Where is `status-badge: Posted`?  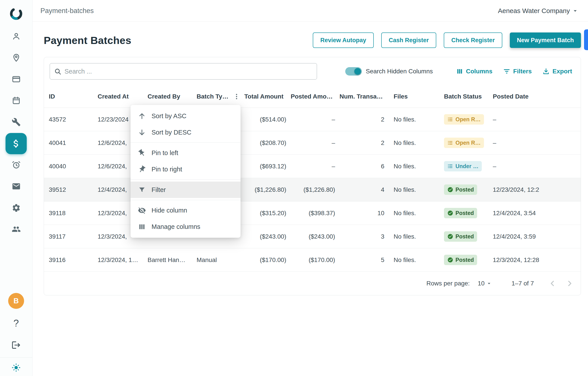
status-badge: Posted is located at coordinates (461, 236).